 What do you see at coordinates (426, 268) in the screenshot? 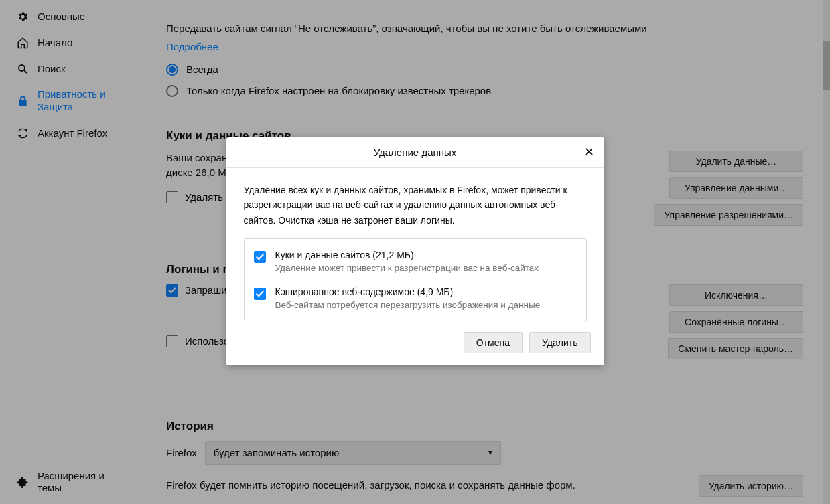
I see `option-description: Удаление может привести к разрегистрации…` at bounding box center [426, 268].